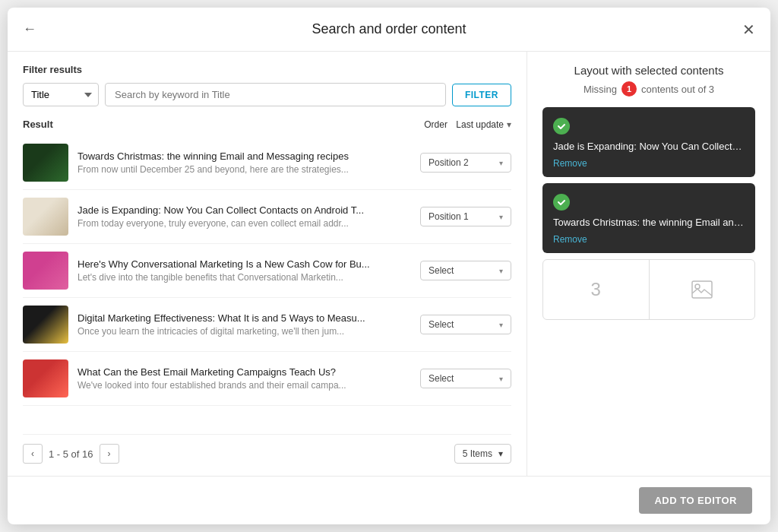 Image resolution: width=778 pixels, height=532 pixels. What do you see at coordinates (245, 223) in the screenshot?
I see `item-desc: From today everyone, truly everyone, can…` at bounding box center [245, 223].